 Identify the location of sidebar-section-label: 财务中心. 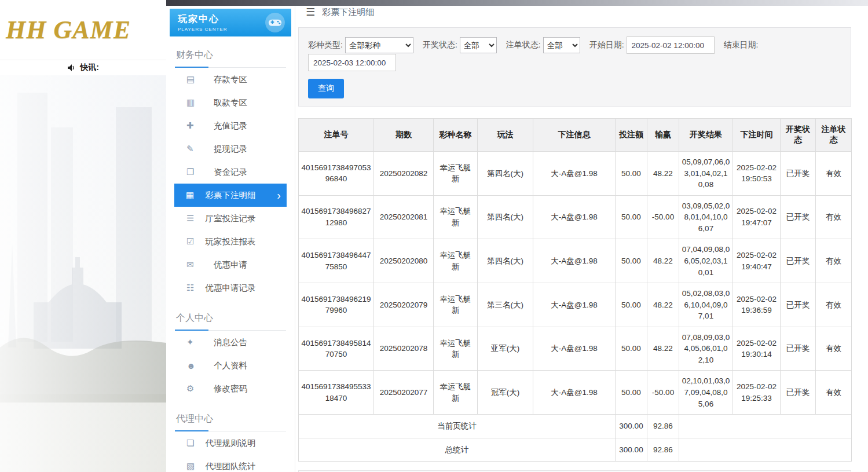
(195, 54).